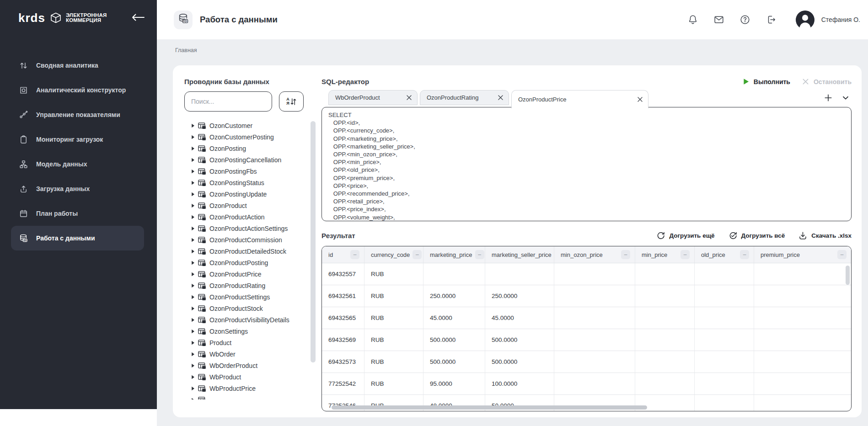  Describe the element at coordinates (256, 229) in the screenshot. I see `tree-item: OzonProductActionSettings` at that location.